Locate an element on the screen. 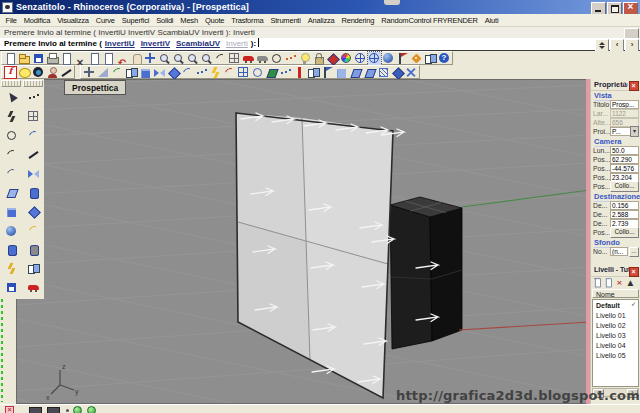 Image resolution: width=640 pixels, height=413 pixels. menu-item-analizza: Analizza is located at coordinates (321, 20).